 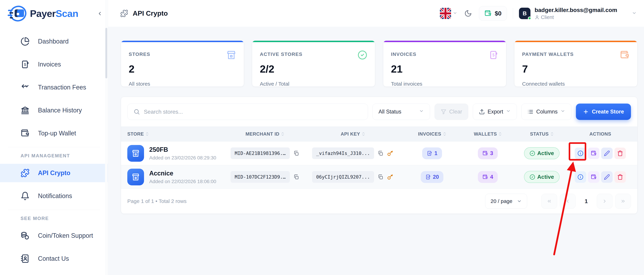 I want to click on dark-mode-toggle, so click(x=468, y=13).